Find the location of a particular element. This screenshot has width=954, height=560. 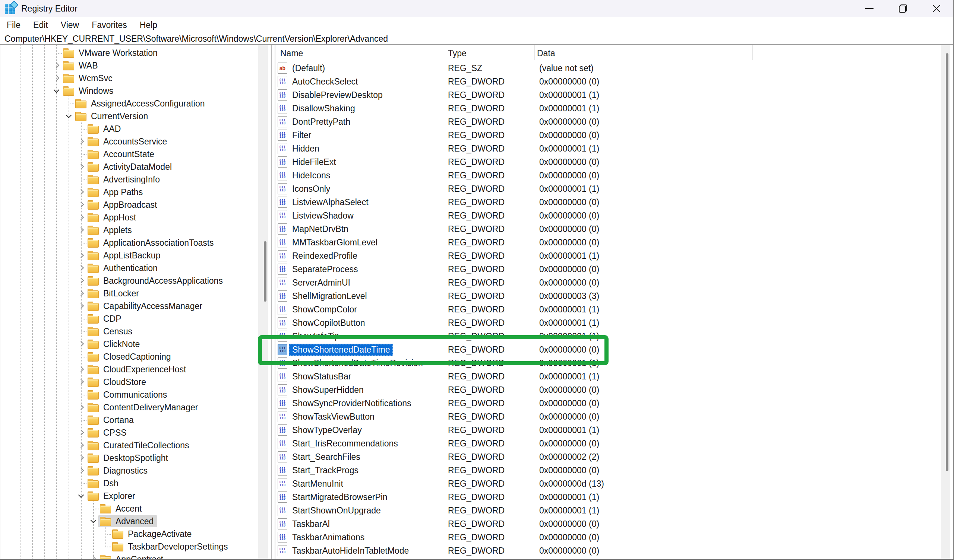

tree-item-wab: WAB is located at coordinates (136, 65).